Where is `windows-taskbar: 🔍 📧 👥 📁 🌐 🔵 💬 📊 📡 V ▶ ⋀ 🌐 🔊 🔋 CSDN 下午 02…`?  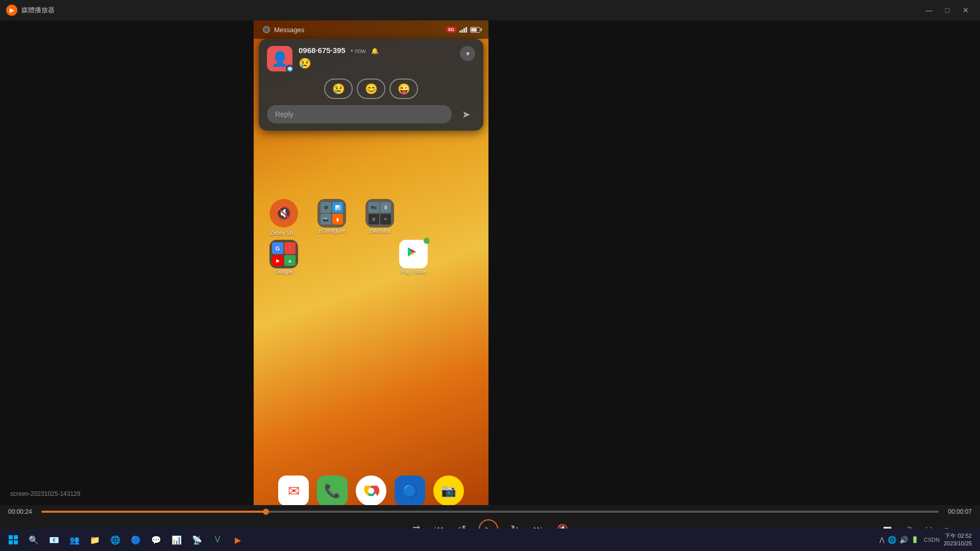
windows-taskbar: 🔍 📧 👥 📁 🌐 🔵 💬 📊 📡 V ▶ ⋀ 🌐 🔊 🔋 CSDN 下午 02… is located at coordinates (490, 540).